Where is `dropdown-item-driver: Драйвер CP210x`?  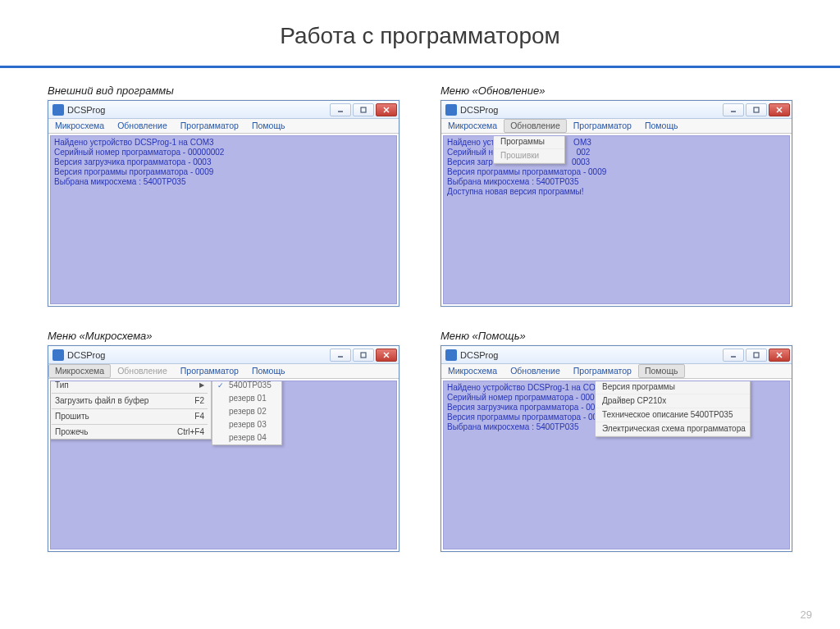 dropdown-item-driver: Драйвер CP210x is located at coordinates (673, 402).